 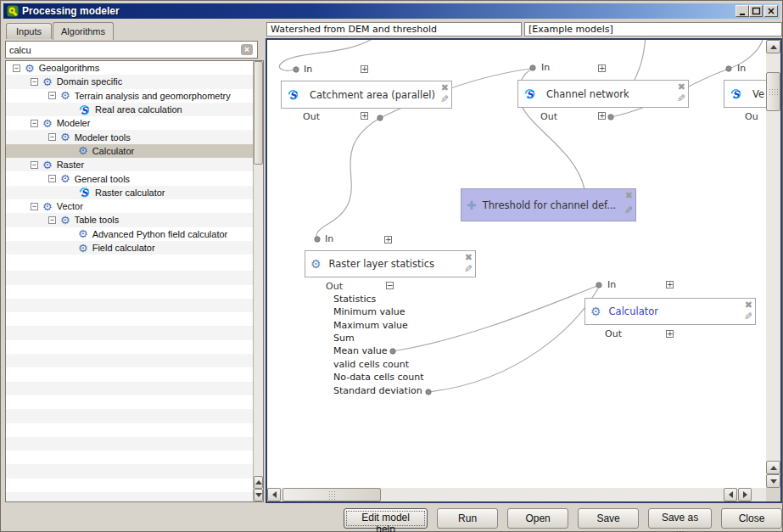 I want to click on edit-model-help-button: Edit model help, so click(x=385, y=518).